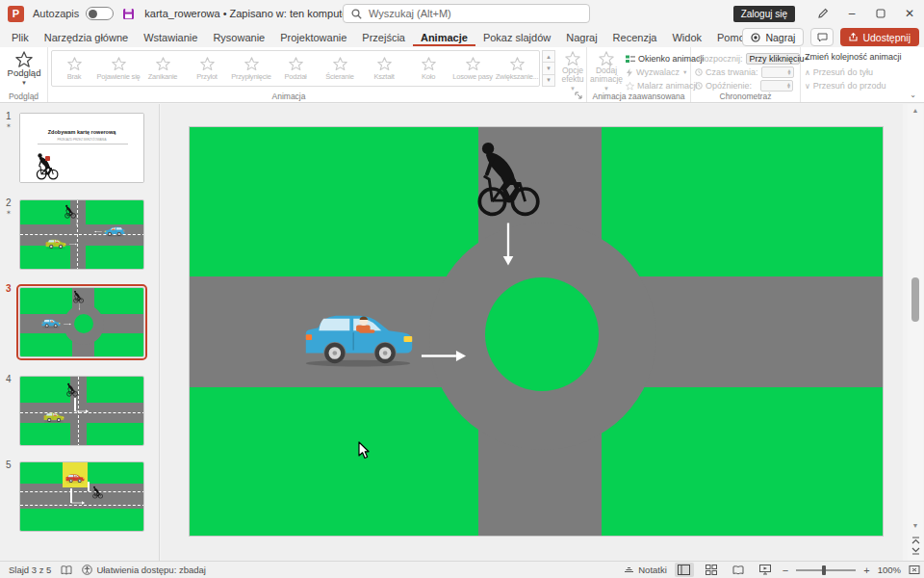  I want to click on effect-zanikanie: Zanikanie, so click(163, 68).